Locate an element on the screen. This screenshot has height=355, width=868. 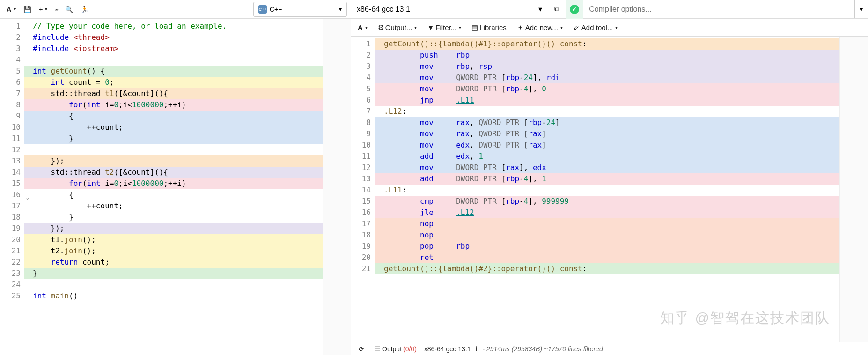
add-button: +▾ is located at coordinates (43, 9).